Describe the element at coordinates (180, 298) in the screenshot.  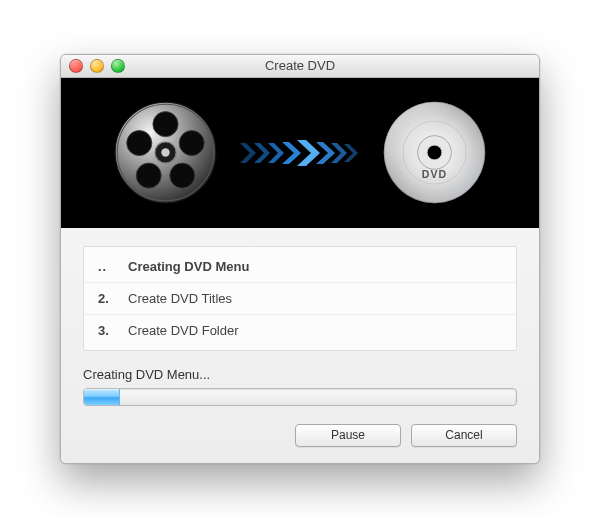
I see `step-label: Create DVD Titles` at that location.